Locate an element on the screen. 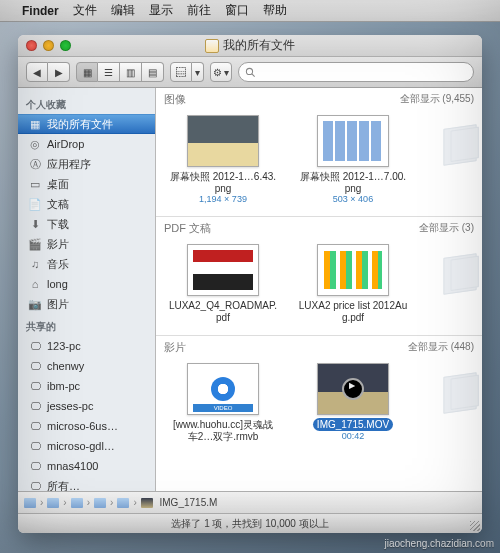 This screenshot has width=500, height=553. back-button: ◀ is located at coordinates (37, 72).